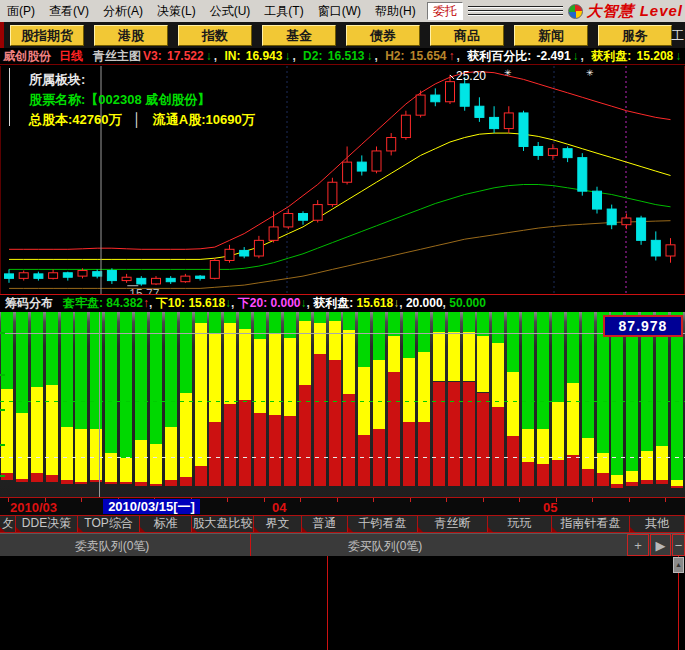 Image resolution: width=685 pixels, height=650 pixels. I want to click on menu-item: 查看(V), so click(69, 12).